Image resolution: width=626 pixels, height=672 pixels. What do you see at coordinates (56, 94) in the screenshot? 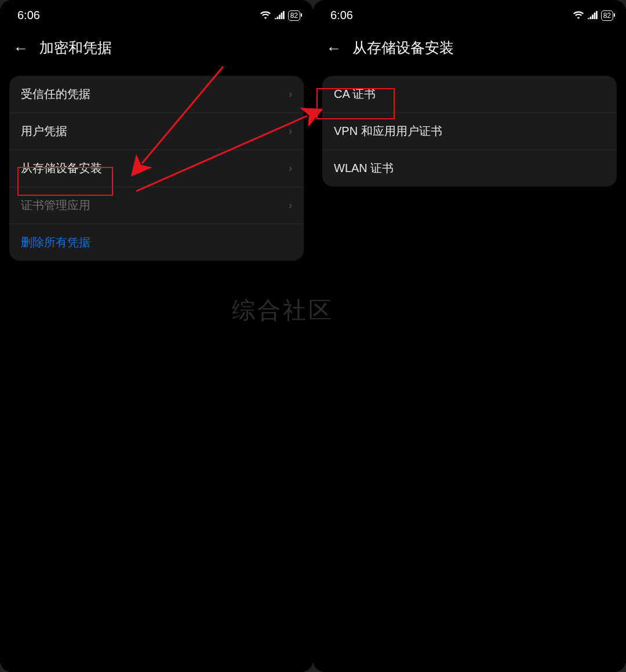
I see `row-label: 受信任的凭据` at bounding box center [56, 94].